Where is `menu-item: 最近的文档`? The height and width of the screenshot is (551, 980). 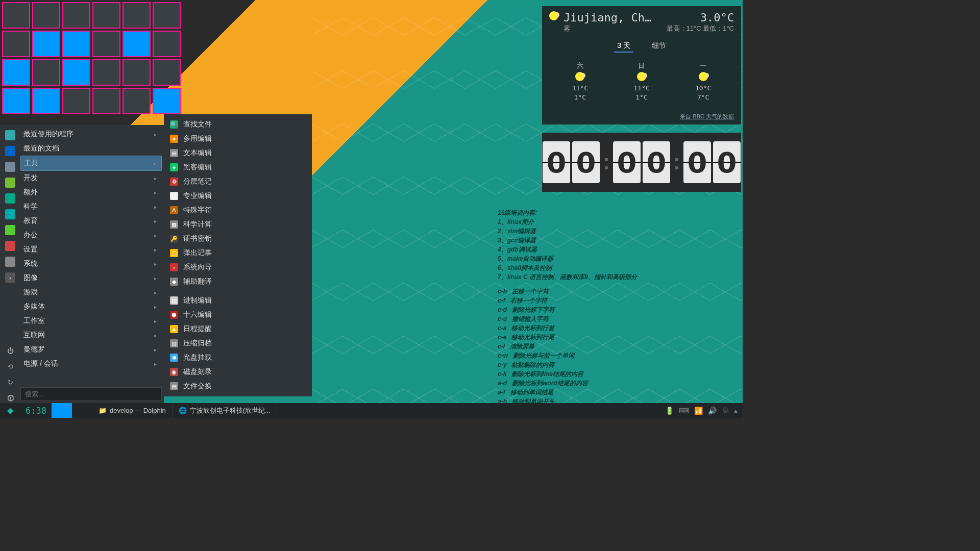
menu-item: 最近的文档 is located at coordinates (91, 148).